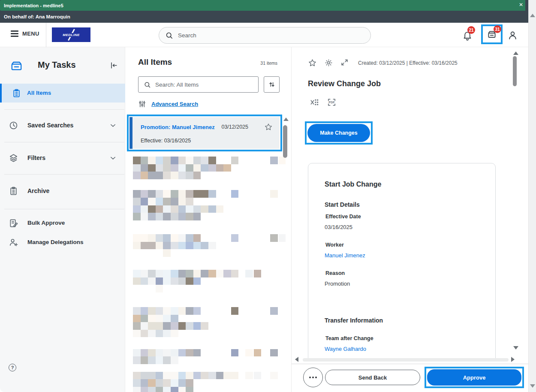 This screenshot has height=392, width=536. What do you see at coordinates (516, 53) in the screenshot?
I see `detail-scroll-up-icon` at bounding box center [516, 53].